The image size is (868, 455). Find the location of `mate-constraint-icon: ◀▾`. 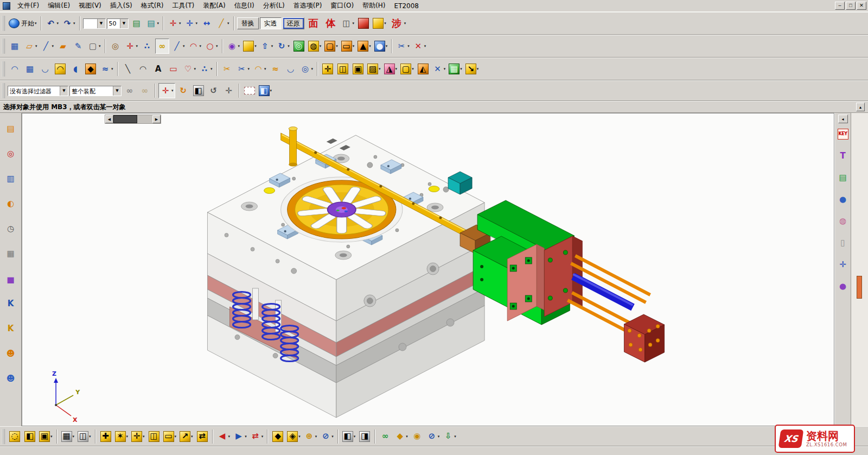

mate-constraint-icon: ◀▾ is located at coordinates (224, 437).